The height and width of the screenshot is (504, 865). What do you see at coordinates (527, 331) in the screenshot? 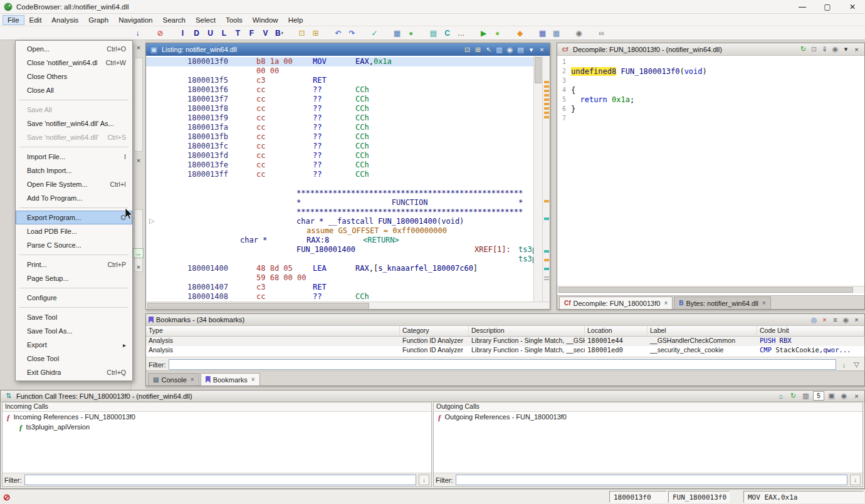
I see `column-header-description: Description` at bounding box center [527, 331].